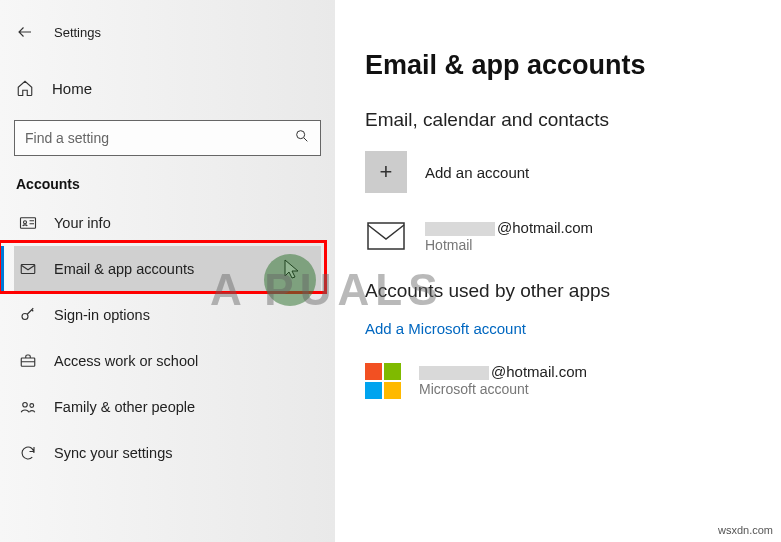 Image resolution: width=781 pixels, height=542 pixels. What do you see at coordinates (82, 223) in the screenshot?
I see `sidebar-item-label: Your info` at bounding box center [82, 223].